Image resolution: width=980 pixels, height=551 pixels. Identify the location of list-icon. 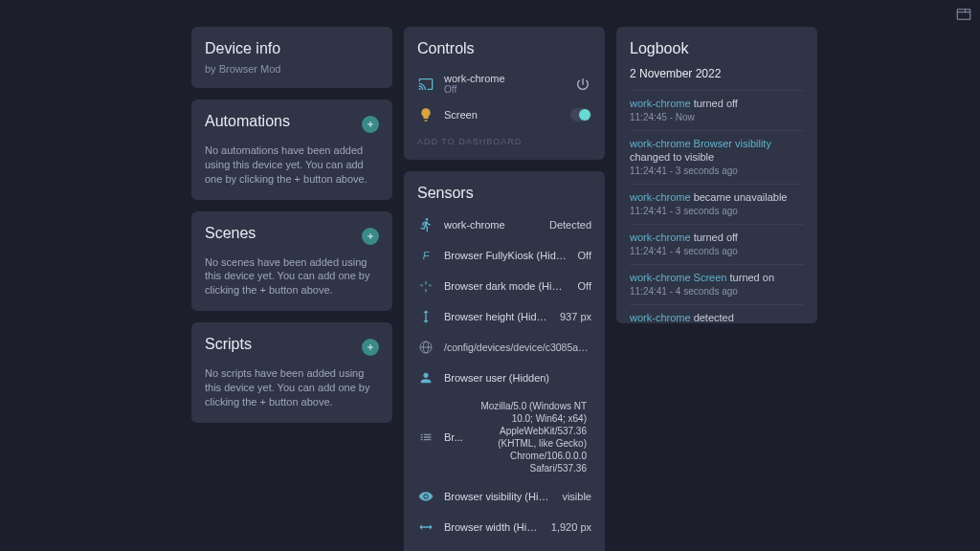
(426, 437).